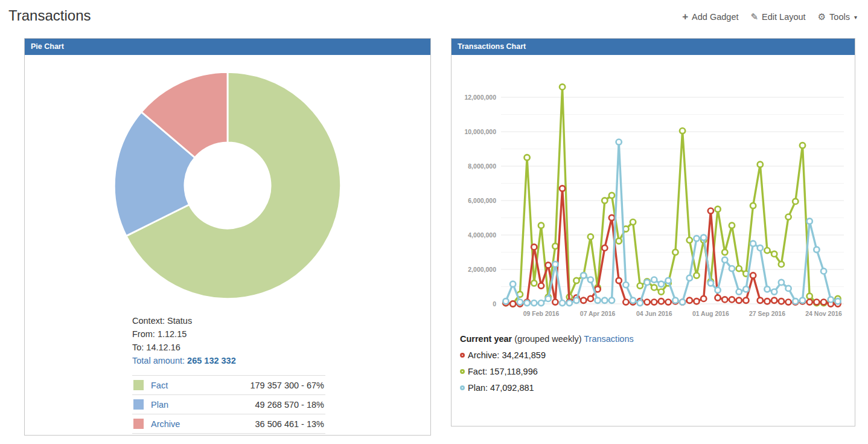  What do you see at coordinates (203, 405) in the screenshot?
I see `pie-legend-label: Plan` at bounding box center [203, 405].